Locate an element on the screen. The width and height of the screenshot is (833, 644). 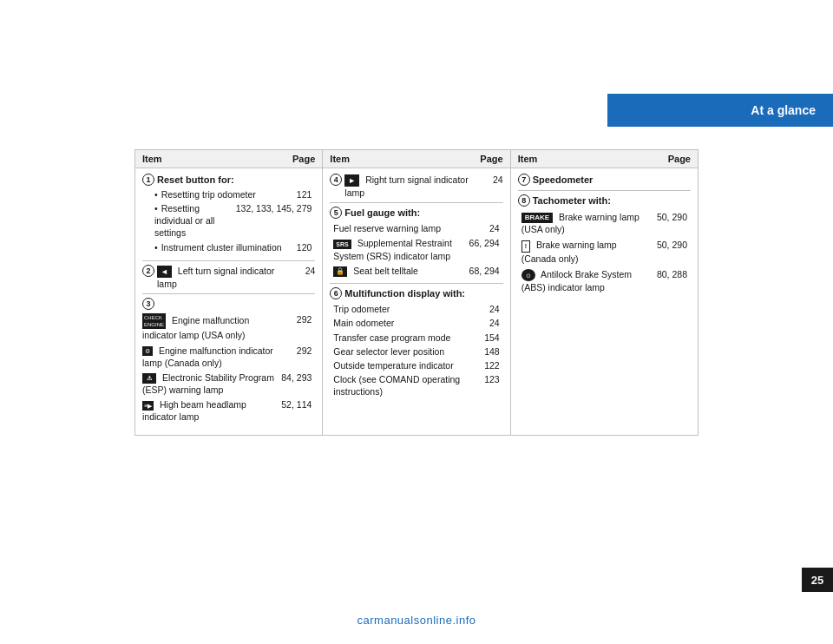
list-item: Outside temperature indicator 122 is located at coordinates (416, 365).